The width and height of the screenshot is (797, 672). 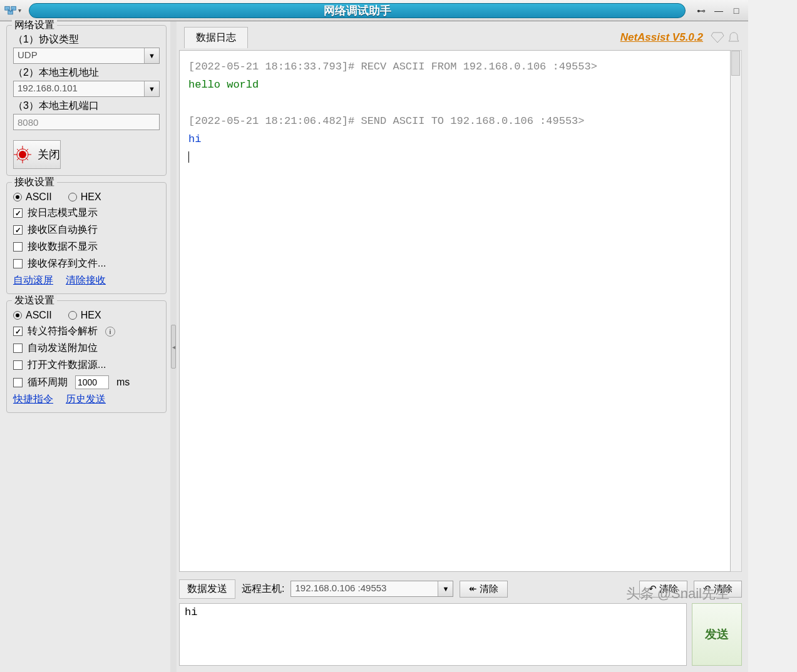 What do you see at coordinates (86, 106) in the screenshot?
I see `host-port-label: （3）本地主机端口` at bounding box center [86, 106].